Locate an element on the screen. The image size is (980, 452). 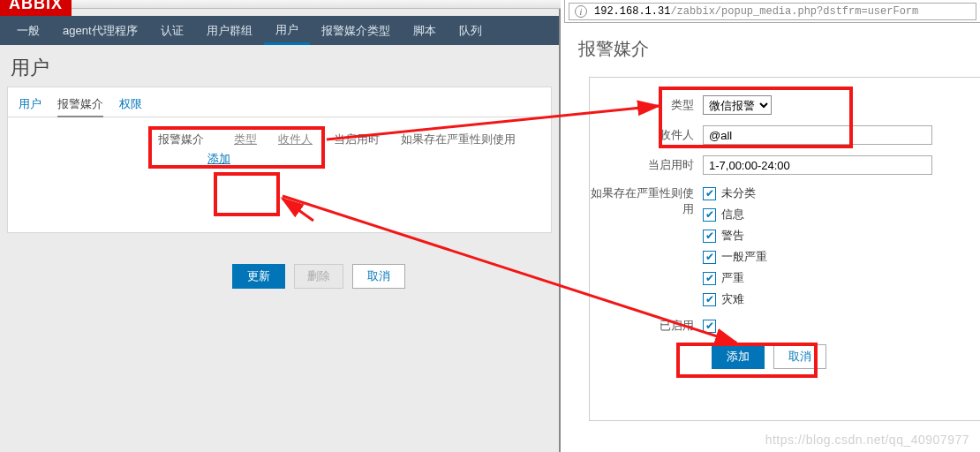
col-recipient: 收件人 is located at coordinates (295, 139).